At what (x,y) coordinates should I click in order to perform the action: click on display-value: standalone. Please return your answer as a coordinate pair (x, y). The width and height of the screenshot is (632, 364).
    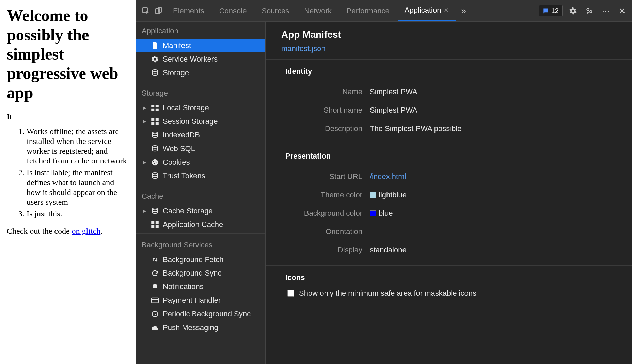
    Looking at the image, I should click on (388, 250).